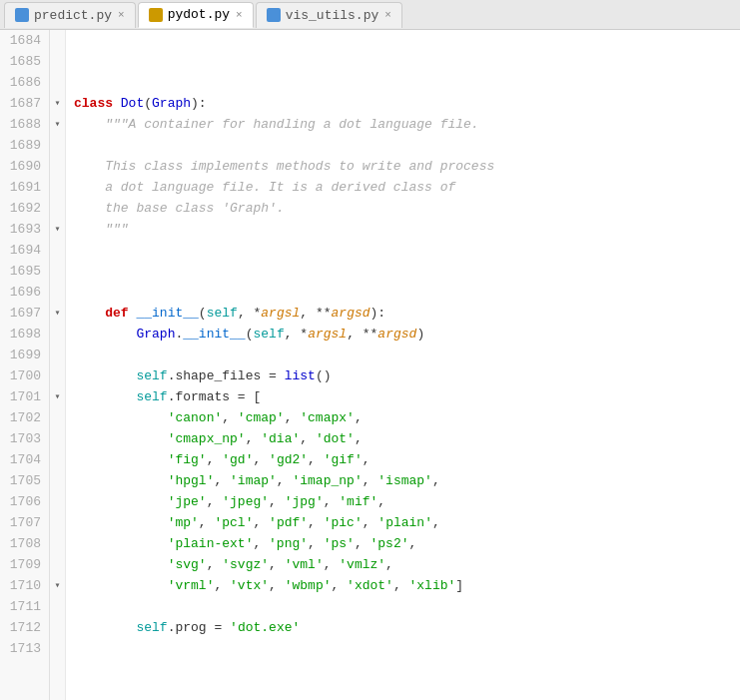 The height and width of the screenshot is (700, 740). What do you see at coordinates (403, 334) in the screenshot?
I see `code-line-1698: Graph.__init__(self, *argsl, **argsd)` at bounding box center [403, 334].